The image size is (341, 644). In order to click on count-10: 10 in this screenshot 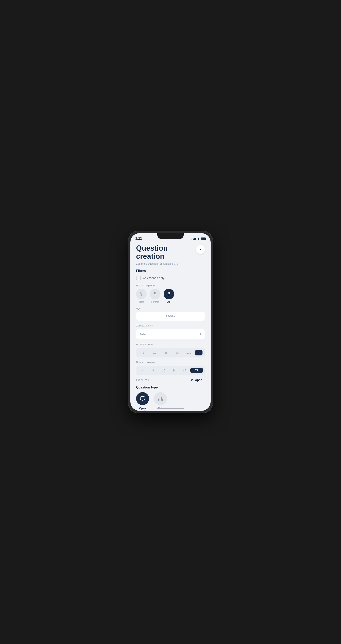, I will do `click(155, 352)`.